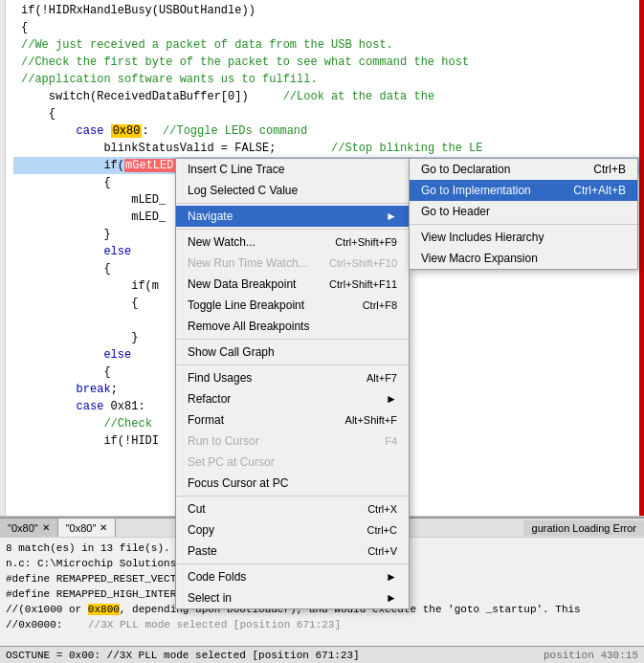 This screenshot has width=644, height=663. I want to click on menu-item-log-selected-c-value: Log Selected C Value, so click(293, 190).